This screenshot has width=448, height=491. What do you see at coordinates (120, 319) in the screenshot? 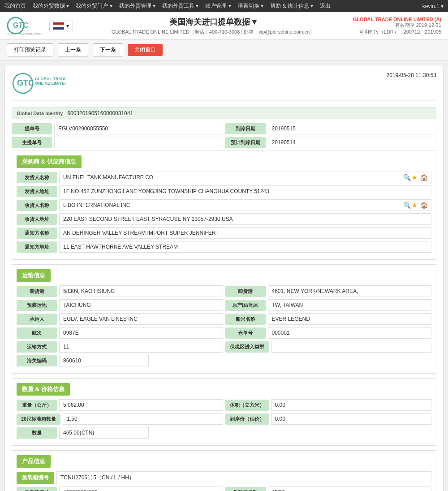
I see `carrier-field: 承运人 EGLV, EAGLE VAN LINES INC` at bounding box center [120, 319].